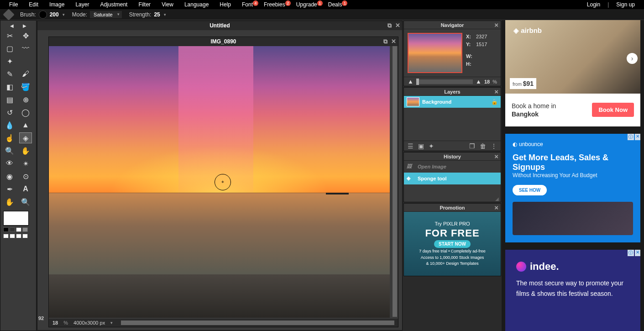 This screenshot has height=331, width=644. What do you see at coordinates (452, 199) in the screenshot?
I see `resize-grip-icon: ◢` at bounding box center [452, 199].